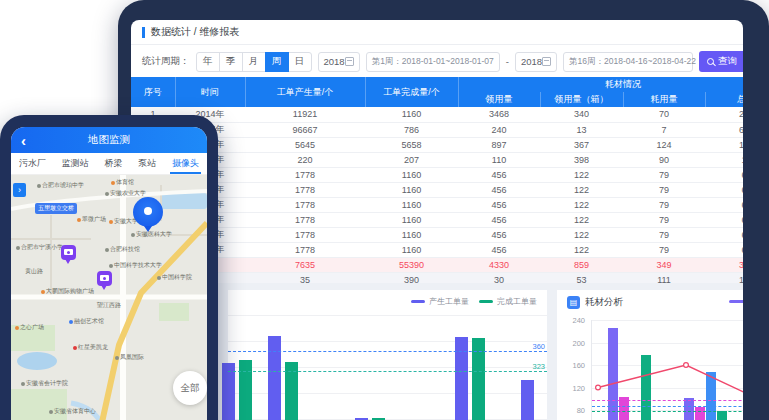 The image size is (769, 420). I want to click on table-cell: 19, so click(724, 160).